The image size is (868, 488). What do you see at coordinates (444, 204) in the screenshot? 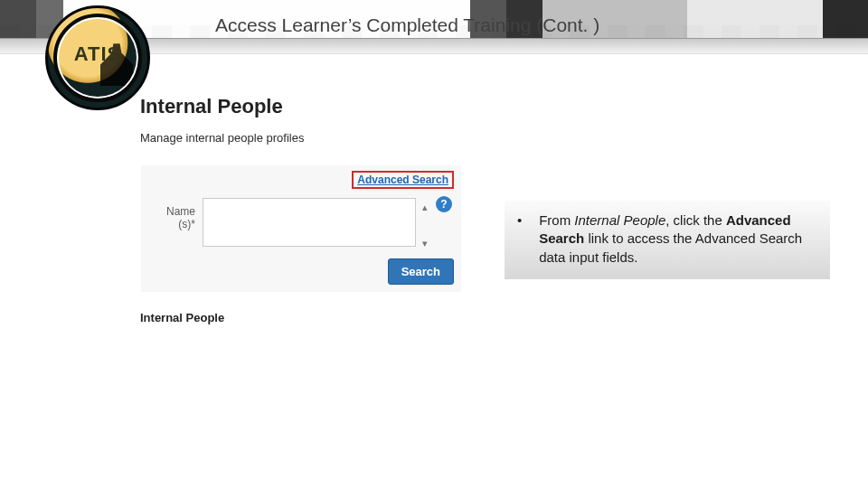
I see `help-icon: ?` at bounding box center [444, 204].